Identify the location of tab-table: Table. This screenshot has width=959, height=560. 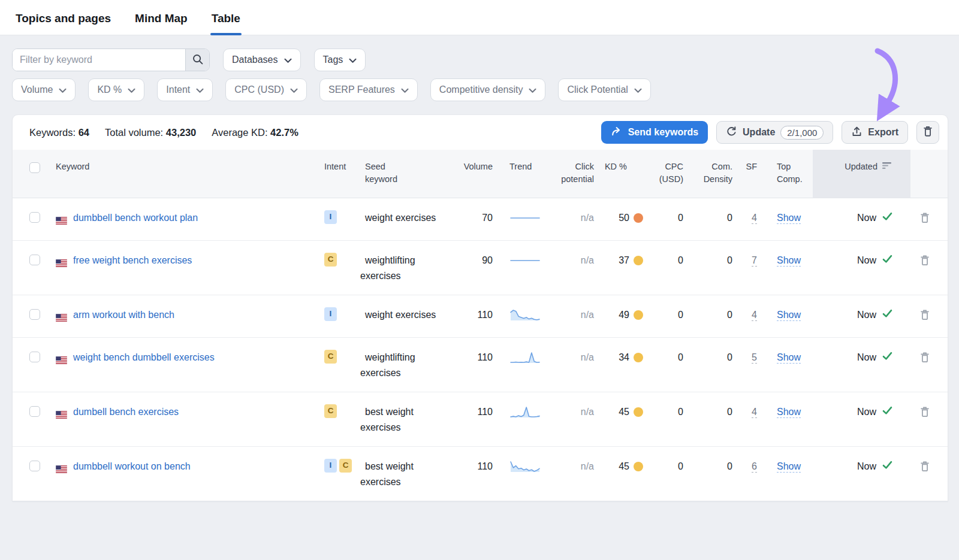
(226, 23).